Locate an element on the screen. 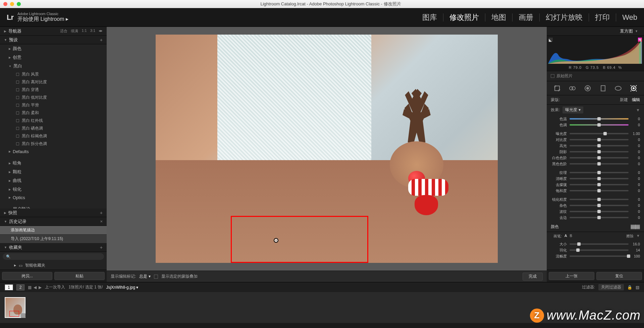 The width and height of the screenshot is (644, 328). preset-item: 黑白 红外线 is located at coordinates (53, 121).